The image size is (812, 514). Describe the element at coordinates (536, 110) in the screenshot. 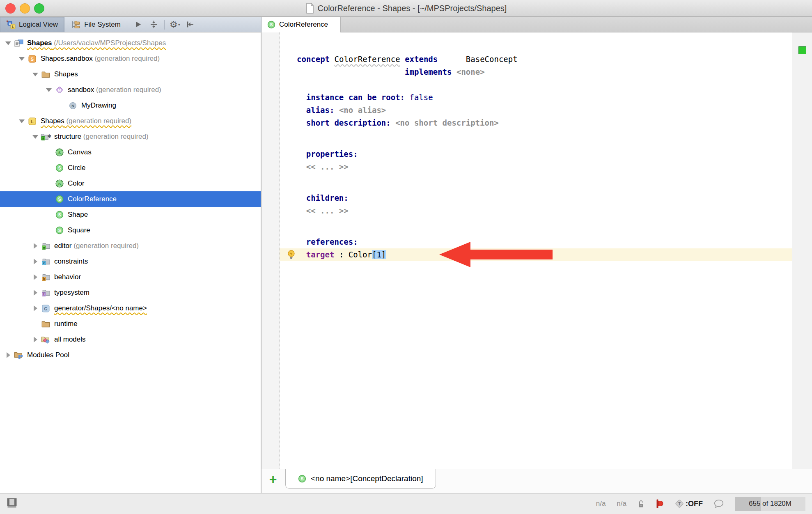

I see `code-line: alias: <no alias>` at that location.